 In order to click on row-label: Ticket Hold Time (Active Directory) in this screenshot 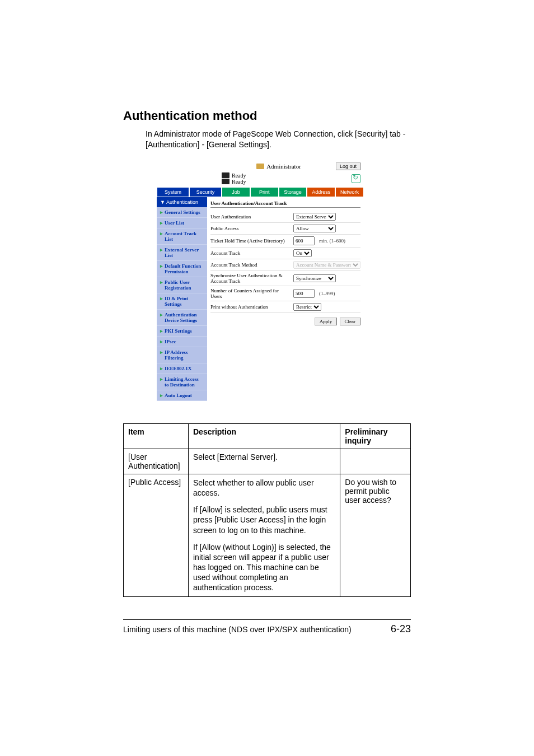, I will do `click(251, 241)`.